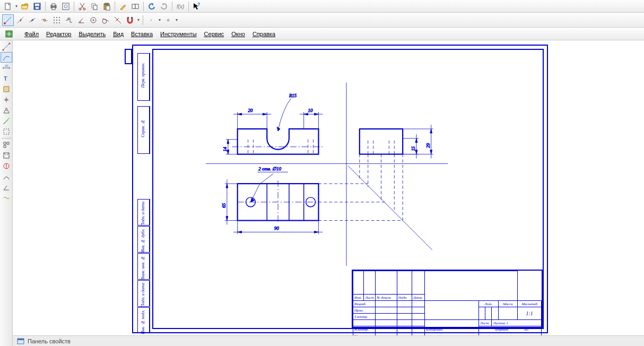 The height and width of the screenshot is (346, 644). Describe the element at coordinates (32, 20) in the screenshot. I see `snap-mid-icon` at that location.